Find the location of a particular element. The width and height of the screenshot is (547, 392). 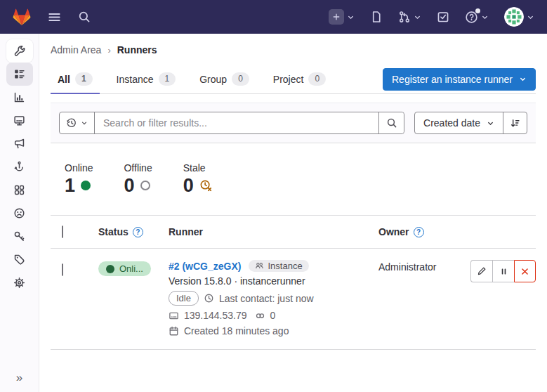

tab-project: Project 0 is located at coordinates (299, 79).